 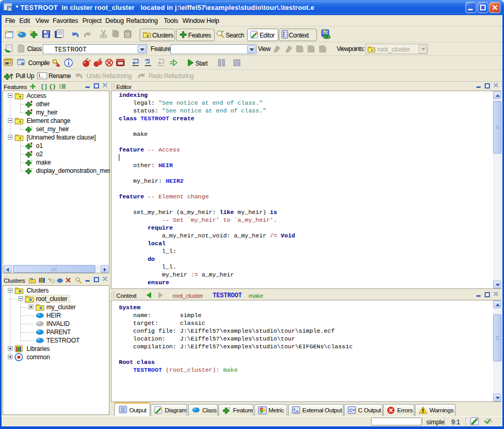 What do you see at coordinates (352, 410) in the screenshot?
I see `svg-text: C=` at bounding box center [352, 410].